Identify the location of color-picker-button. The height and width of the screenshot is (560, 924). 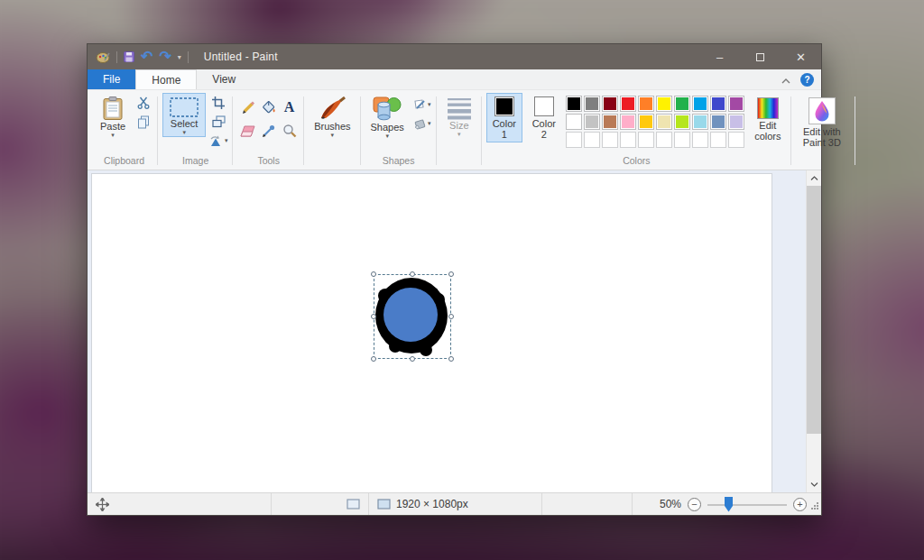
(269, 131).